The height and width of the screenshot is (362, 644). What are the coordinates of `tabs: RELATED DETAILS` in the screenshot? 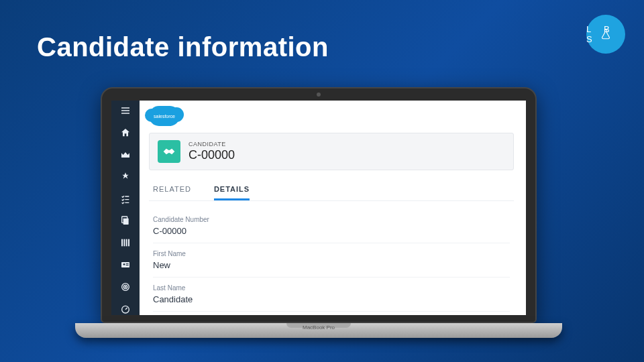 It's located at (331, 193).